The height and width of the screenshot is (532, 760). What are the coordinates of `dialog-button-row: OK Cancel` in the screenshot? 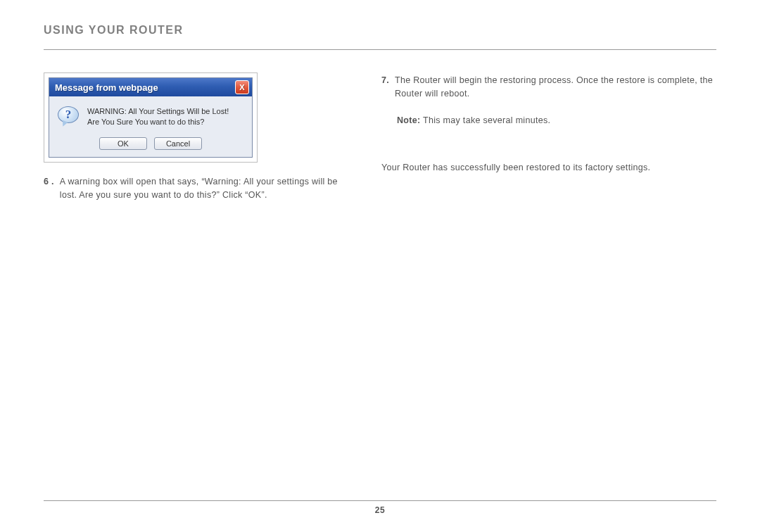 It's located at (151, 146).